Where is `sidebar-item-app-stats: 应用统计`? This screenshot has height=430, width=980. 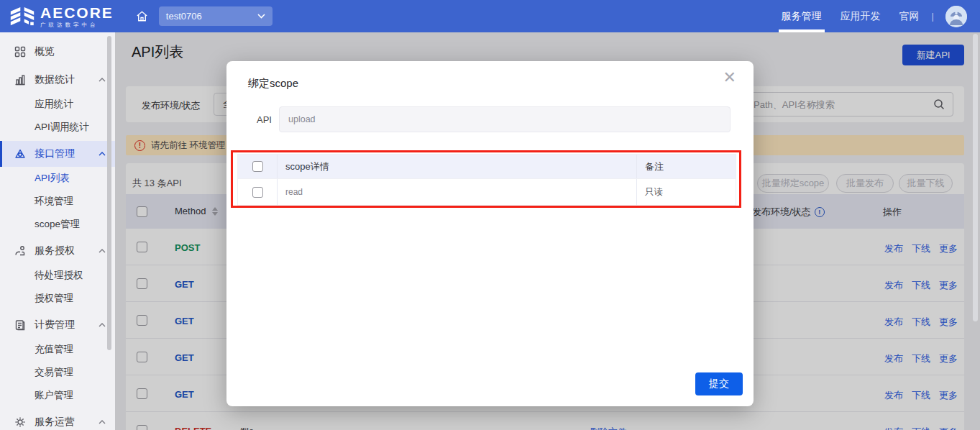
sidebar-item-app-stats: 应用统计 is located at coordinates (58, 104).